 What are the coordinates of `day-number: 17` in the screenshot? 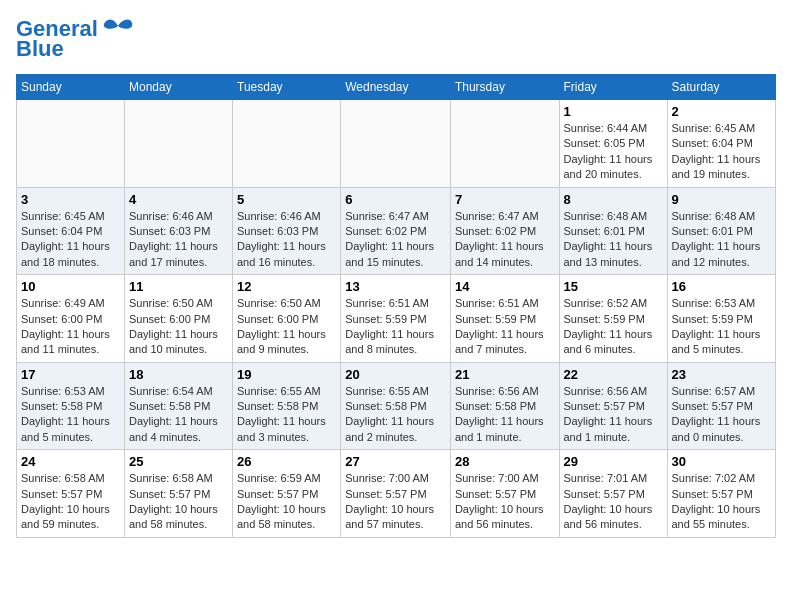 It's located at (70, 374).